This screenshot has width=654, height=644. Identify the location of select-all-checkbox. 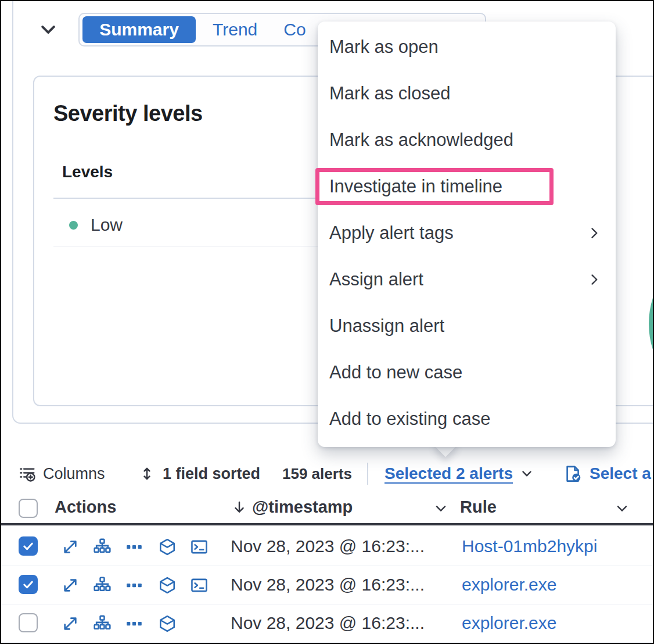
(28, 508).